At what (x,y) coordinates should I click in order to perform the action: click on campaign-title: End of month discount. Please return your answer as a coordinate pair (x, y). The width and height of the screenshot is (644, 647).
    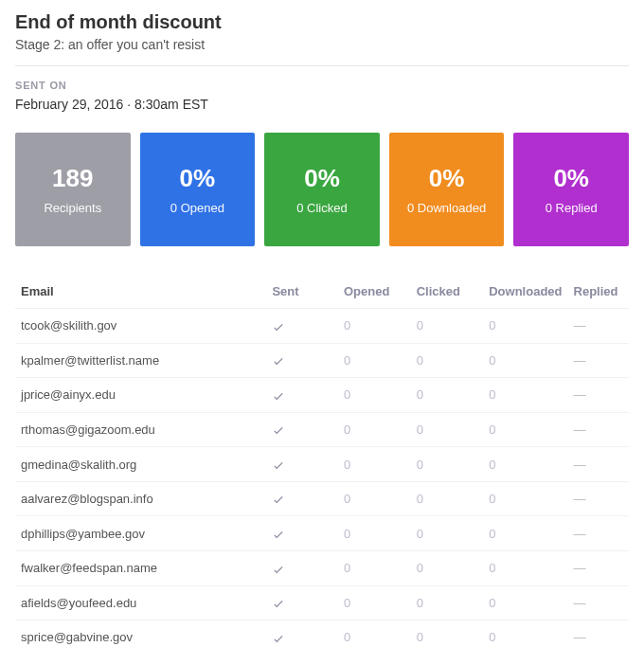
    Looking at the image, I should click on (322, 23).